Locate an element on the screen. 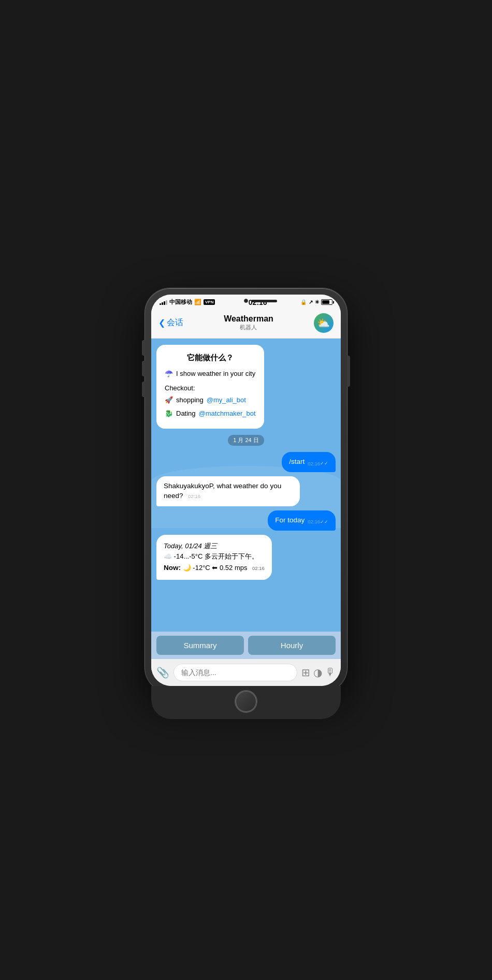  input-bar: 📎 ⊞ ◑ 🎙 is located at coordinates (246, 672).